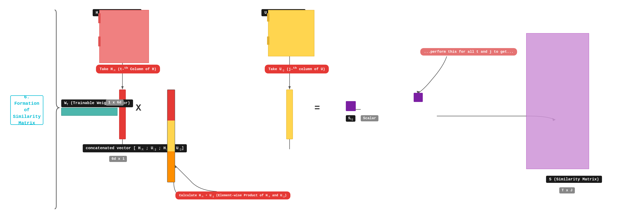 This screenshot has height=217, width=644. What do you see at coordinates (350, 119) in the screenshot?
I see `stj-label-box: Stj` at bounding box center [350, 119].